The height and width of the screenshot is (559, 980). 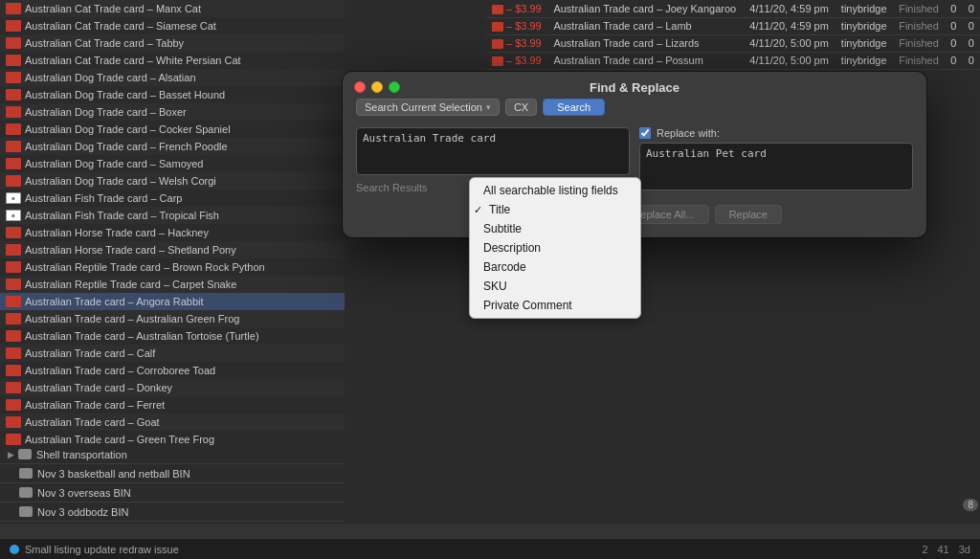 What do you see at coordinates (555, 210) in the screenshot?
I see `dropdown-item: Title` at bounding box center [555, 210].